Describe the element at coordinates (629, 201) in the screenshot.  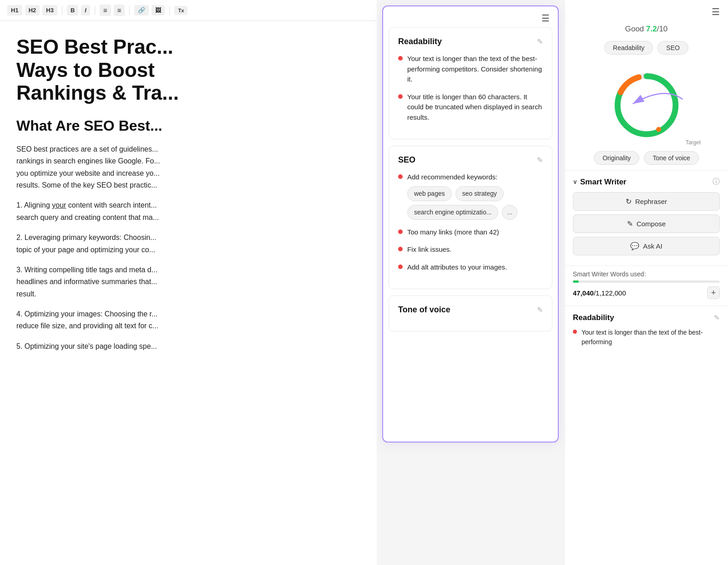
I see `rephraser-icon: ↻` at that location.